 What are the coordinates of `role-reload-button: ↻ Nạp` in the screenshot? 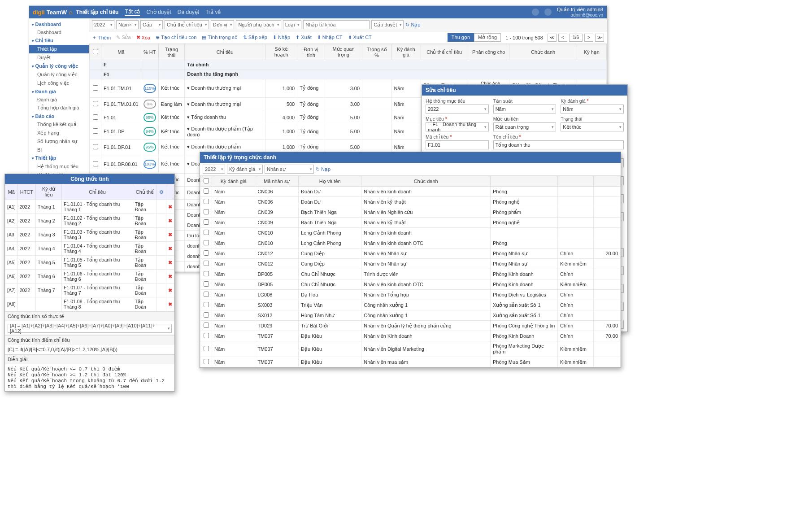 It's located at (323, 170).